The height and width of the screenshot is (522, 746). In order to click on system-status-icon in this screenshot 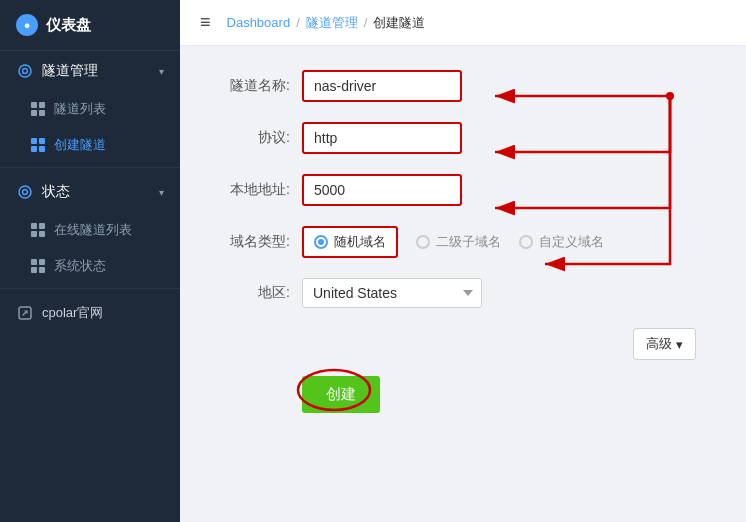, I will do `click(38, 266)`.